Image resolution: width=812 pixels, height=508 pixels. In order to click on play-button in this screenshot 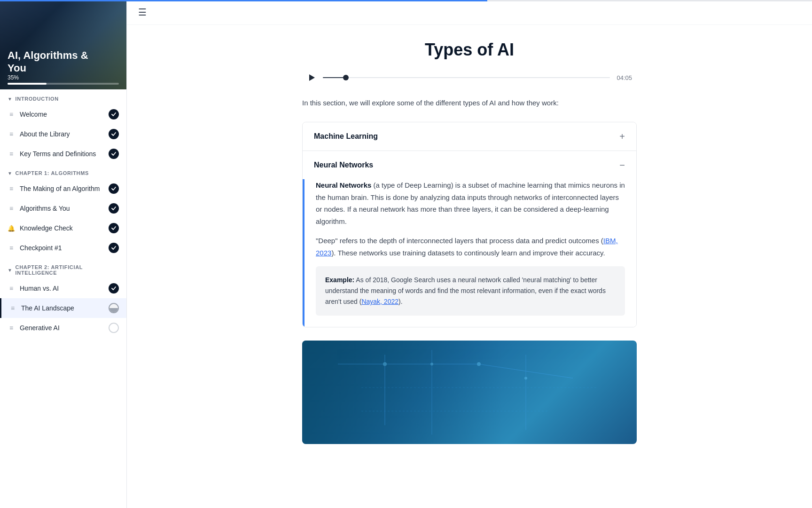, I will do `click(312, 78)`.